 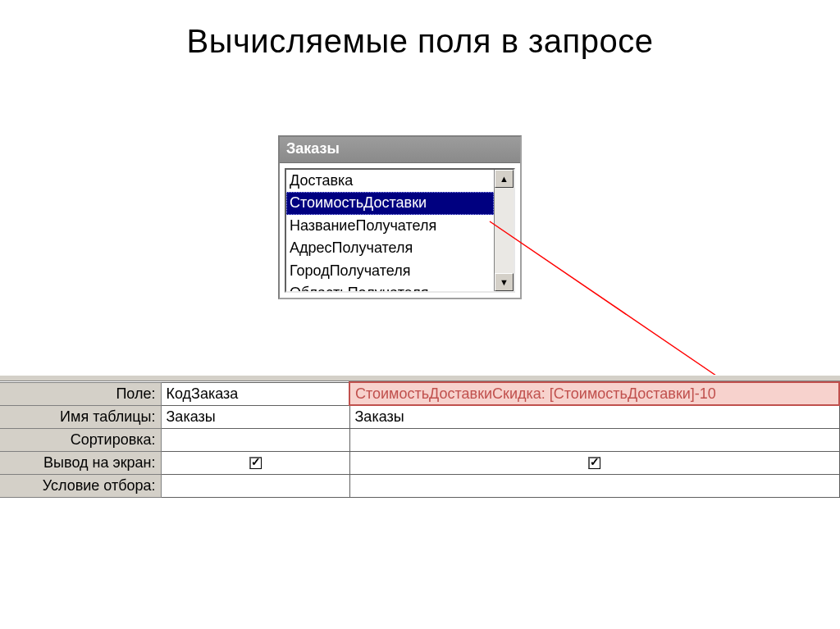 I want to click on list-item: ОбластьПолучателя, so click(x=390, y=287).